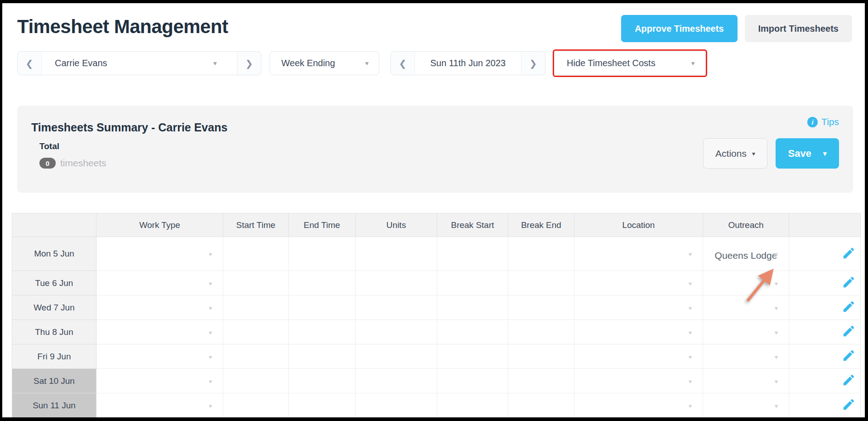  What do you see at coordinates (473, 225) in the screenshot?
I see `header-break-start: Break Start` at bounding box center [473, 225].